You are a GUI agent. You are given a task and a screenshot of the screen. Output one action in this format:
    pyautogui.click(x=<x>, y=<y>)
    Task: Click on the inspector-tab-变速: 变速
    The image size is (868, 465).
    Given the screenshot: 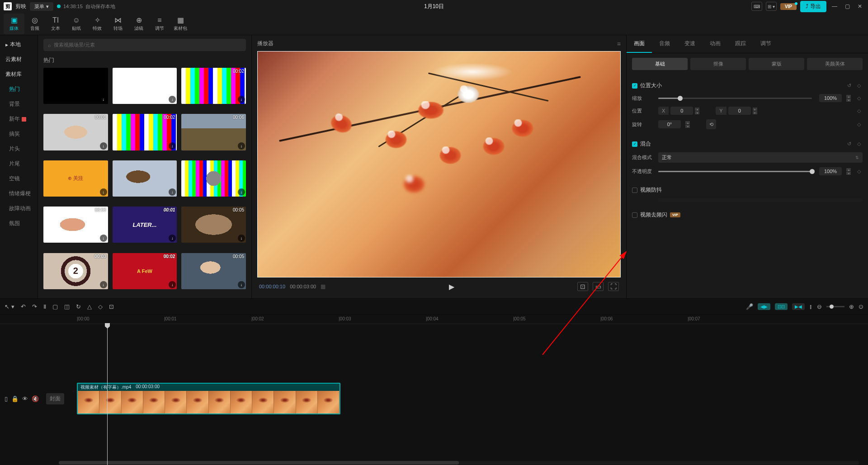 What is the action you would take?
    pyautogui.click(x=690, y=44)
    